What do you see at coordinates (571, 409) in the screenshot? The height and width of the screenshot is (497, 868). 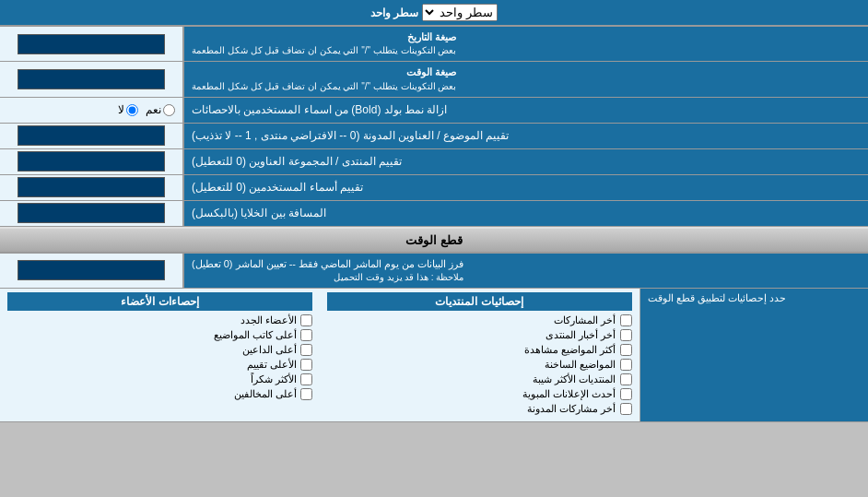 I see `stat-forum-7-label: أخر مشاركات المدونة` at bounding box center [571, 409].